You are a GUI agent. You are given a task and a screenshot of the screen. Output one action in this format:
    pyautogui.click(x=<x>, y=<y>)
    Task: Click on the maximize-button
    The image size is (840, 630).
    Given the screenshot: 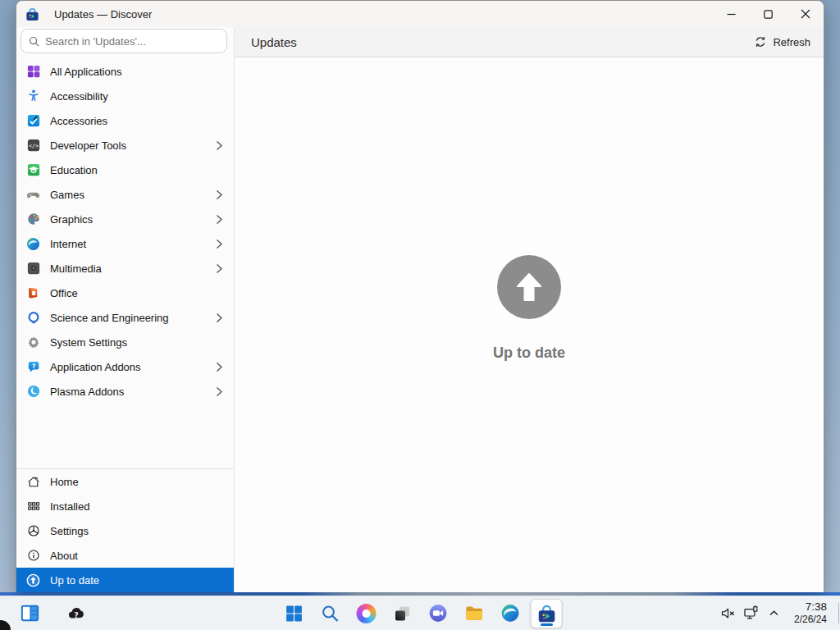 What is the action you would take?
    pyautogui.click(x=768, y=14)
    